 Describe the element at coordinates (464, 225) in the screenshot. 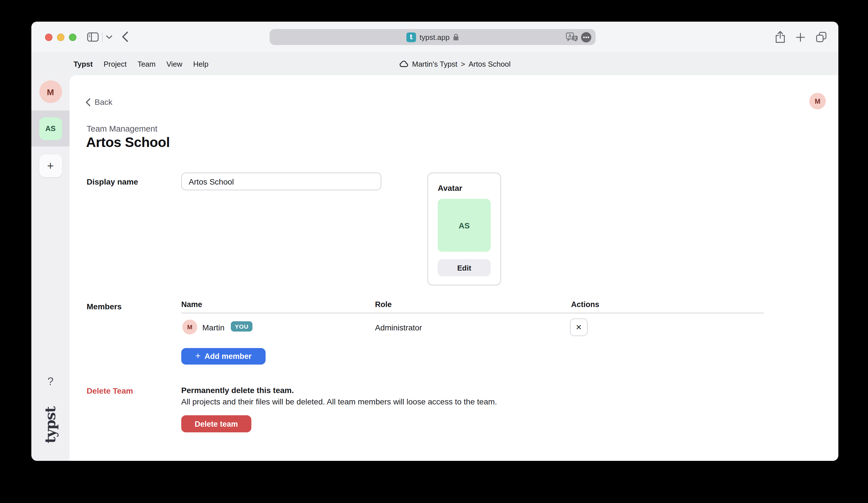

I see `team-avatar-preview: AS` at that location.